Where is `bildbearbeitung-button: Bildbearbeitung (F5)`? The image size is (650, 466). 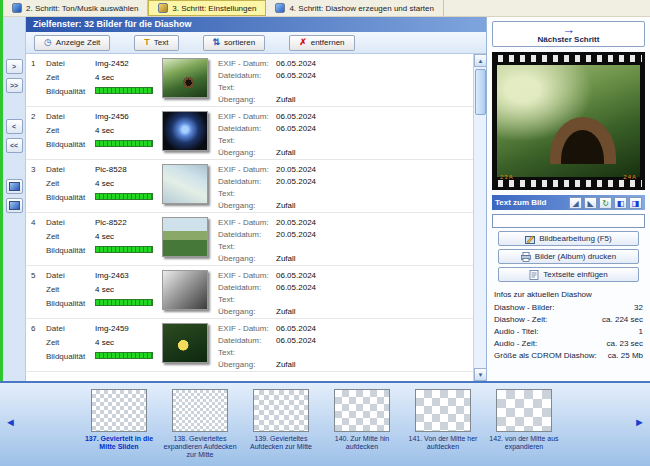
bildbearbeitung-button: Bildbearbeitung (F5) is located at coordinates (568, 238).